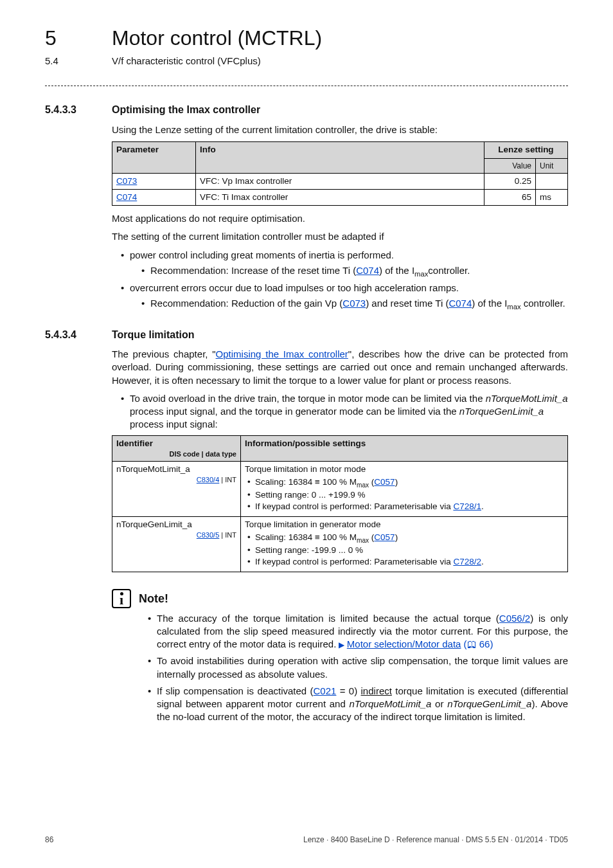 This screenshot has width=613, height=868. I want to click on chapter-title: Motor control (MCTRL), so click(217, 39).